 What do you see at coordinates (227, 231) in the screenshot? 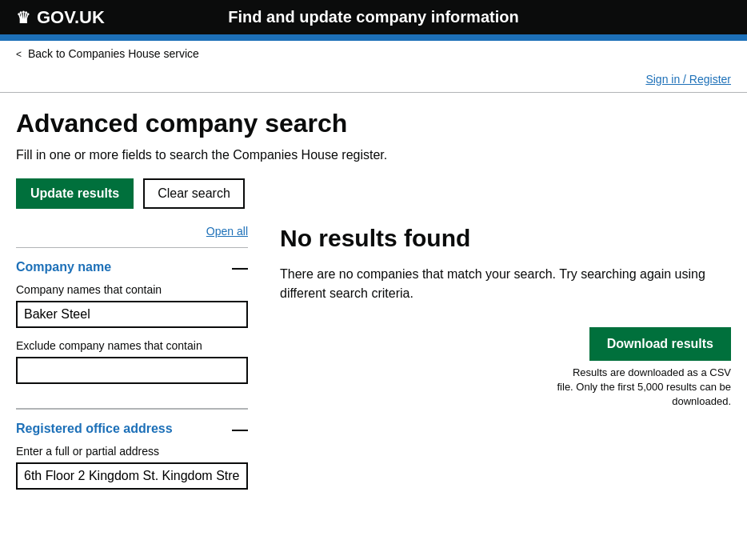
I see `open-all-link: Open all` at bounding box center [227, 231].